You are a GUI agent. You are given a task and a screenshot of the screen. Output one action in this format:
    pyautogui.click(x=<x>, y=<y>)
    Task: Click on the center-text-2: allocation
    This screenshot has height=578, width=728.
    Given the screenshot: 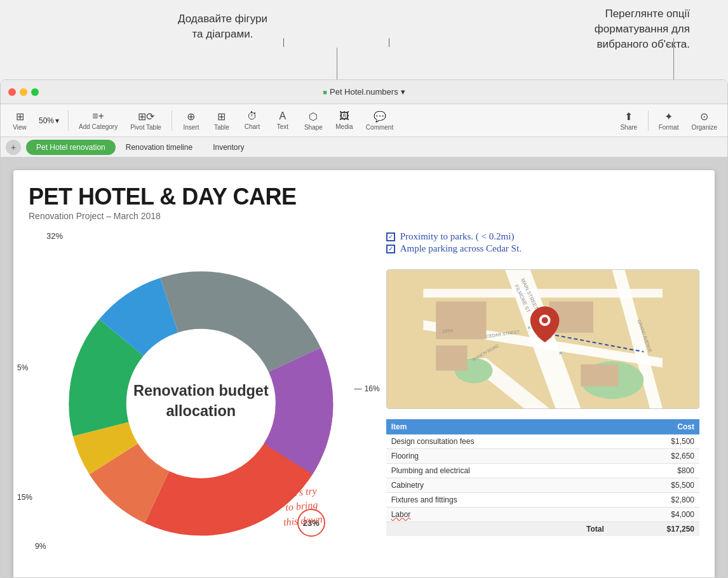 What is the action you would take?
    pyautogui.click(x=201, y=411)
    